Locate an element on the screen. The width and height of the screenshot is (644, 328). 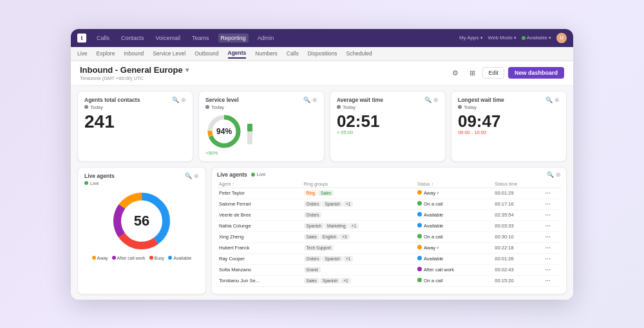
subnav-numbers: Numbers is located at coordinates (266, 53).